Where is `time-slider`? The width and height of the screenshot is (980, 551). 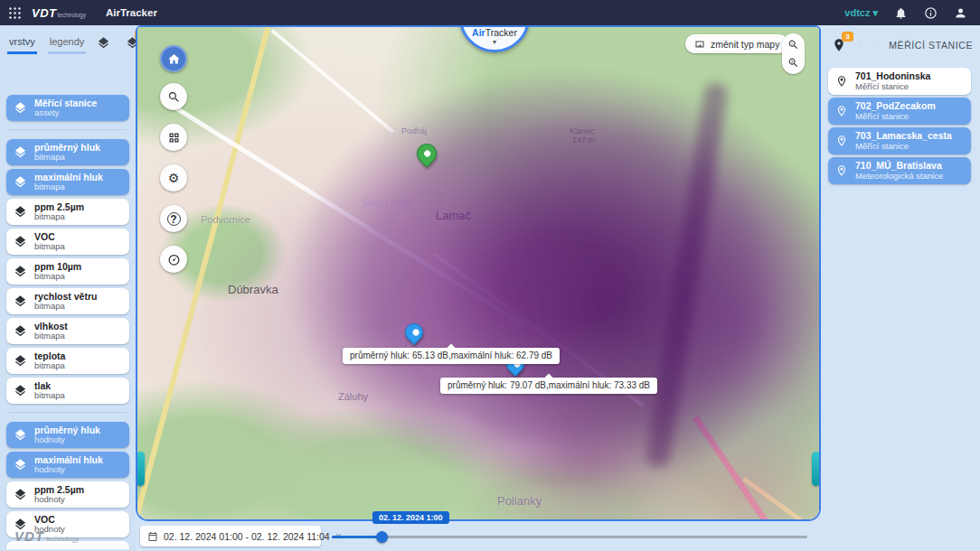
time-slider is located at coordinates (570, 537).